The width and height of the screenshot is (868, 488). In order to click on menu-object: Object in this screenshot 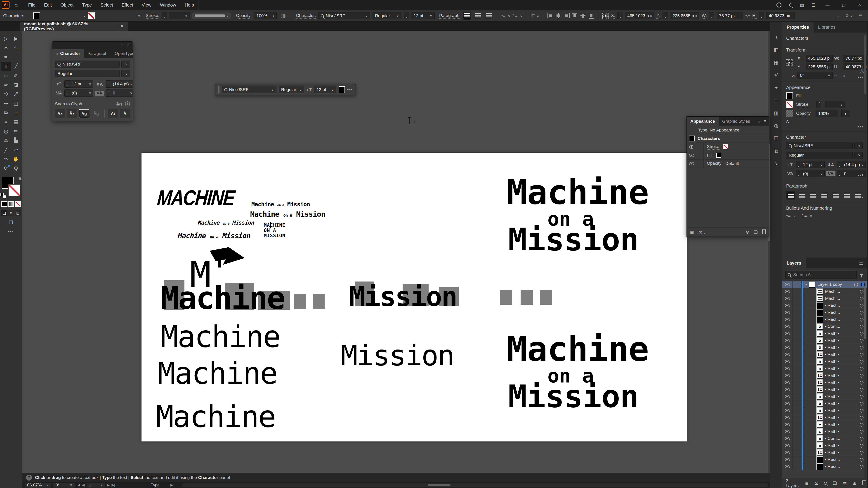, I will do `click(67, 5)`.